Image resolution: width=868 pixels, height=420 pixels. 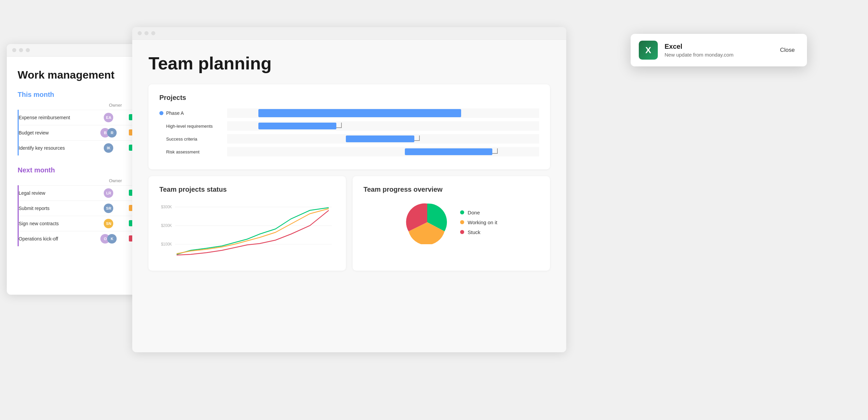 I want to click on titlebar-team, so click(x=349, y=33).